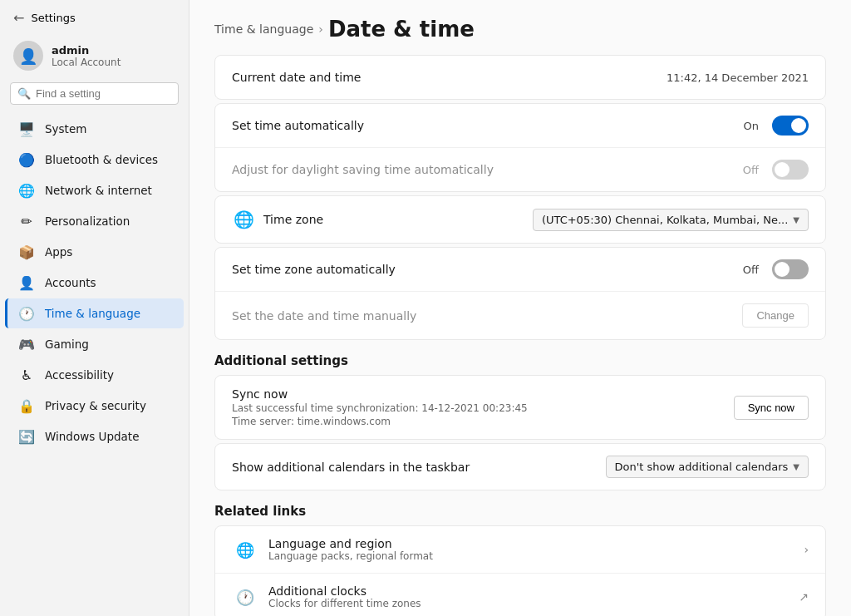 This screenshot has height=616, width=851. Describe the element at coordinates (776, 269) in the screenshot. I see `set-timezone-auto-toggle-group: Off` at that location.